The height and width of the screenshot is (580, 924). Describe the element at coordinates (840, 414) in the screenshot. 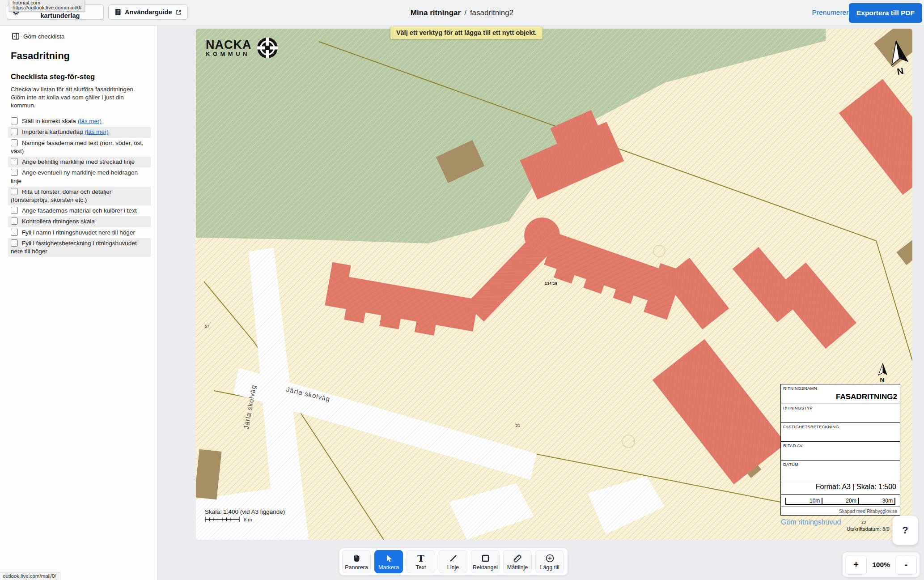

I see `titleblock-row-ritningstyp: RITNINGSTYP` at that location.